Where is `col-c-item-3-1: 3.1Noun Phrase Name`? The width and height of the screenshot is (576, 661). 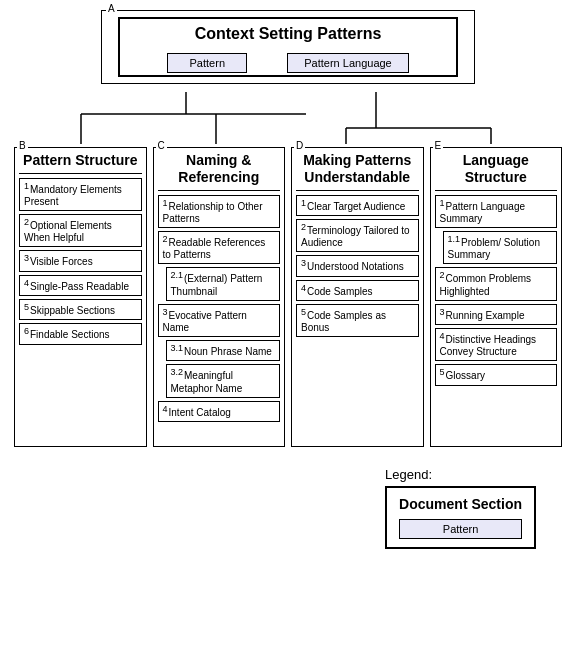 col-c-item-3-1: 3.1Noun Phrase Name is located at coordinates (224, 350).